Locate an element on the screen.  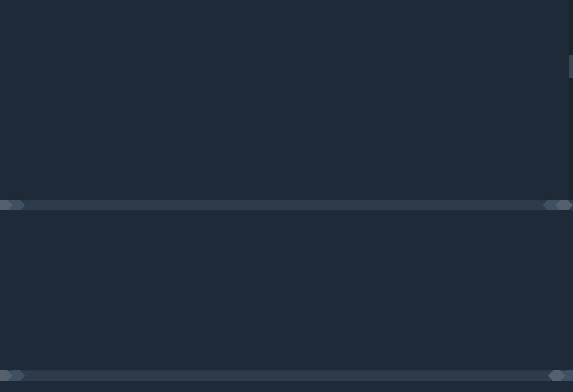
scrollbar is located at coordinates (571, 100).